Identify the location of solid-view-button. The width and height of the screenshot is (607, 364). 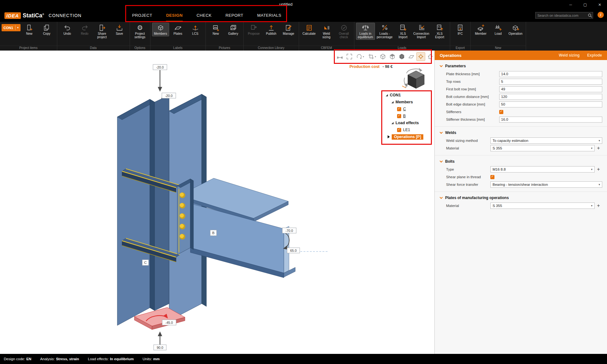
(402, 57).